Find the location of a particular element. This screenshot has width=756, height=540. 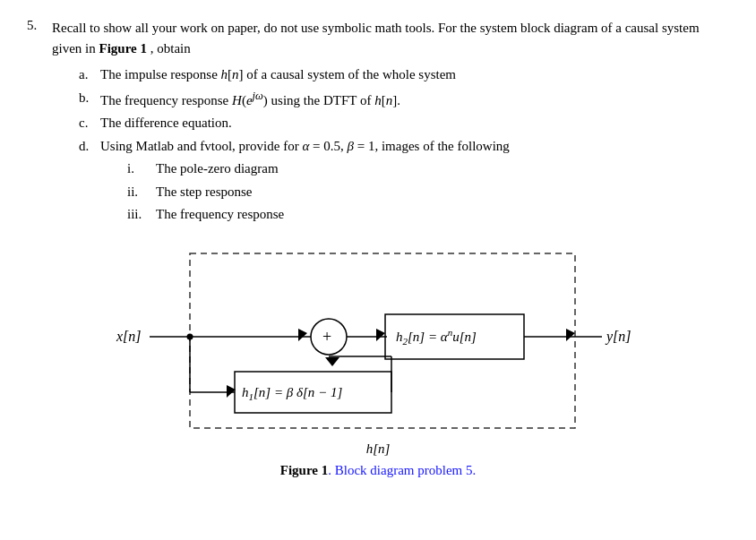

math-e: e is located at coordinates (249, 100).